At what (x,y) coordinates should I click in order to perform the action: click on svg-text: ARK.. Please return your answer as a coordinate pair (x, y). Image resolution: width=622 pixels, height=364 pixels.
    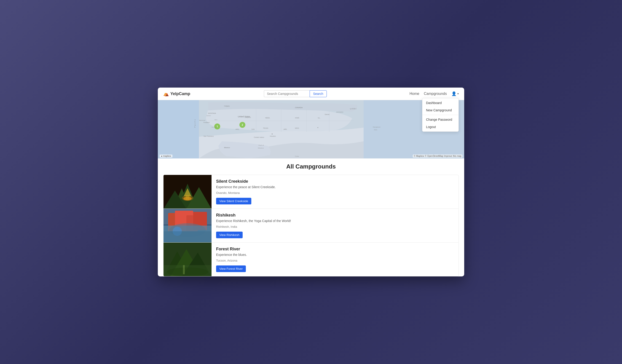
    Looking at the image, I should click on (285, 129).